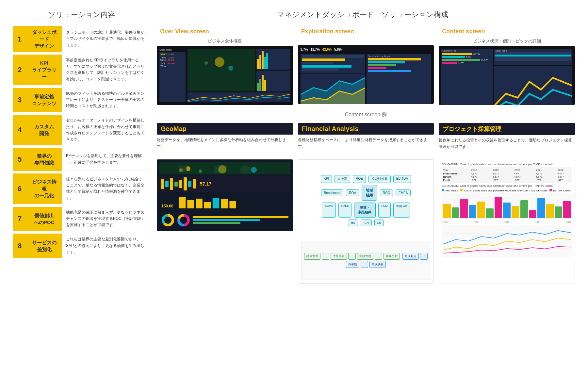 The width and height of the screenshot is (588, 392). I want to click on geomap-title: GeoMap, so click(174, 129).